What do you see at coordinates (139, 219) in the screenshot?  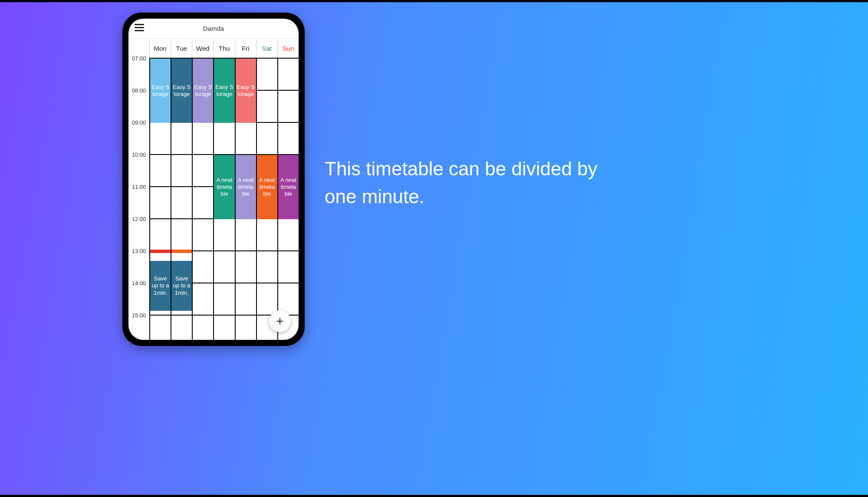 I see `hour-label: 12:00` at bounding box center [139, 219].